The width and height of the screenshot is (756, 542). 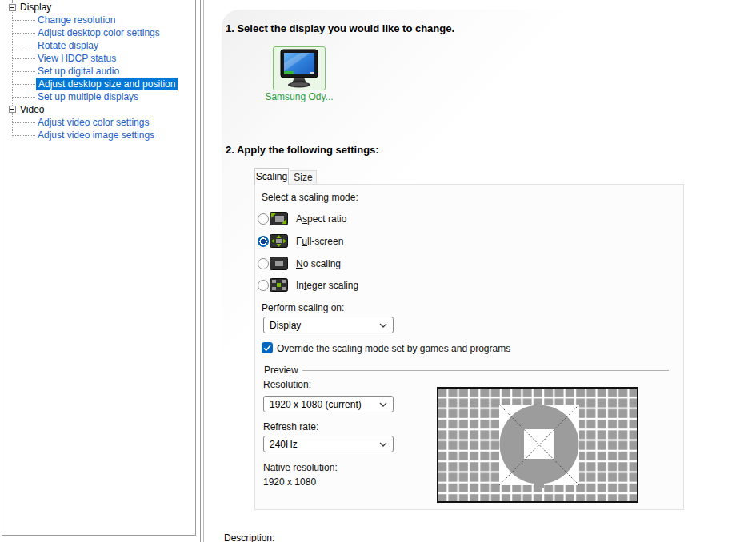 I want to click on perform-scaling-label: Perform scaling on:, so click(x=302, y=308).